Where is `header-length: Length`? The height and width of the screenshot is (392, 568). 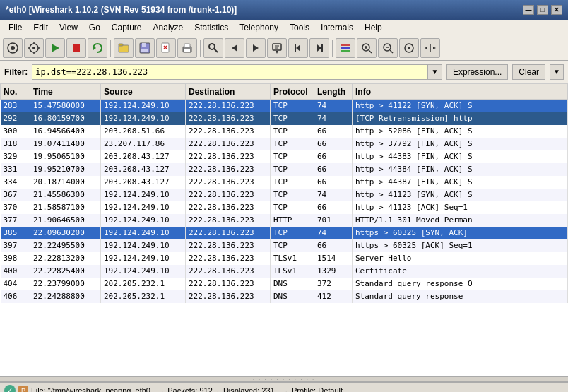
header-length: Length is located at coordinates (333, 92).